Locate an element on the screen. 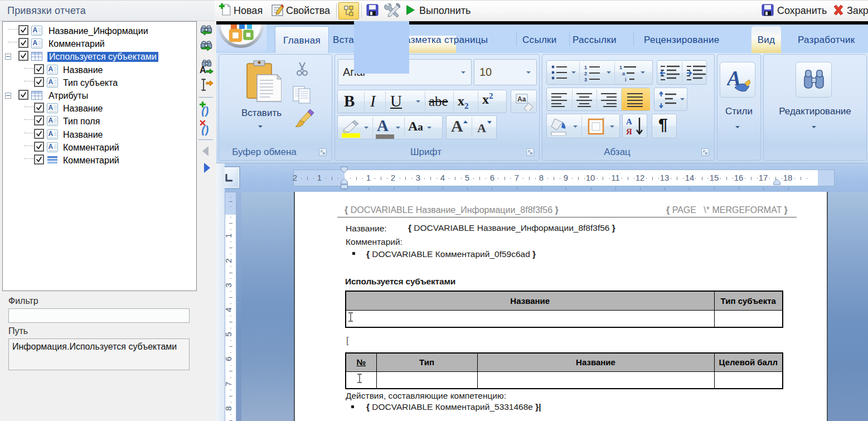  svg-text: 2 is located at coordinates (585, 74).